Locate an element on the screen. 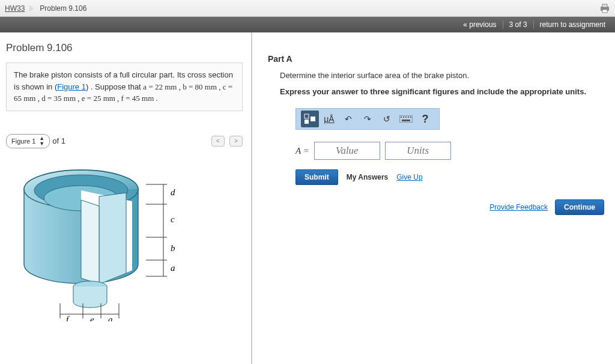  instruction-text: Express your answer to three significant… is located at coordinates (437, 91).